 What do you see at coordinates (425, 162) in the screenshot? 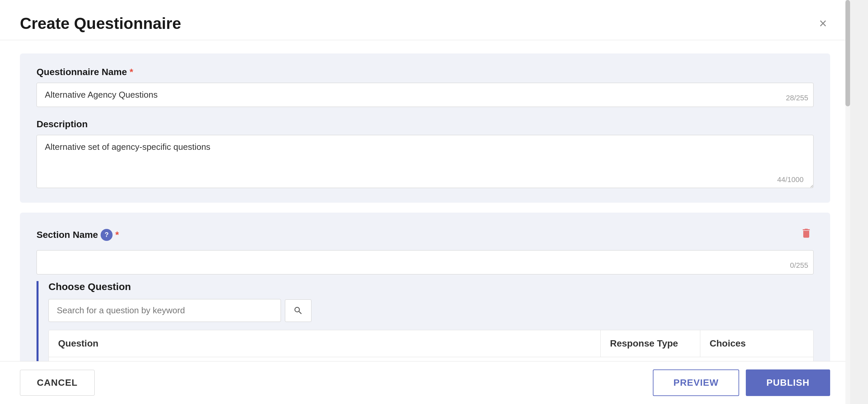
I see `description-wrapper: Alternative set of agency-specific quest…` at bounding box center [425, 162].